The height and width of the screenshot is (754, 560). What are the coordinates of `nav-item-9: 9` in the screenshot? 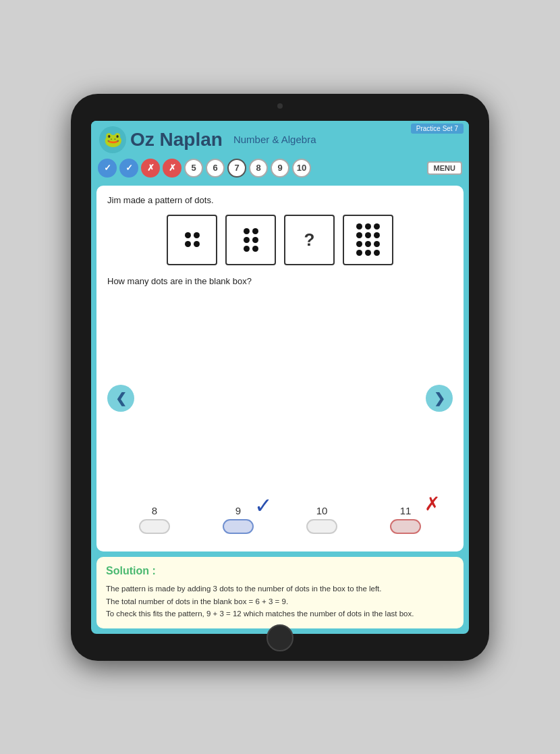 It's located at (280, 168).